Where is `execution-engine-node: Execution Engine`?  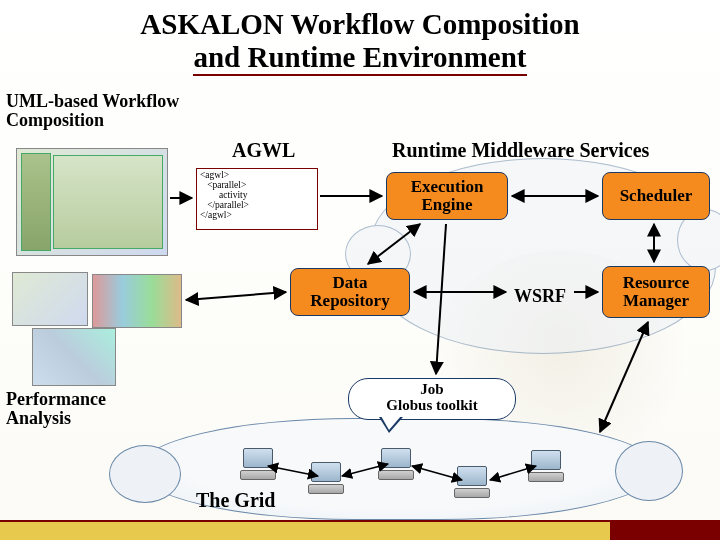
execution-engine-node: Execution Engine is located at coordinates (447, 196).